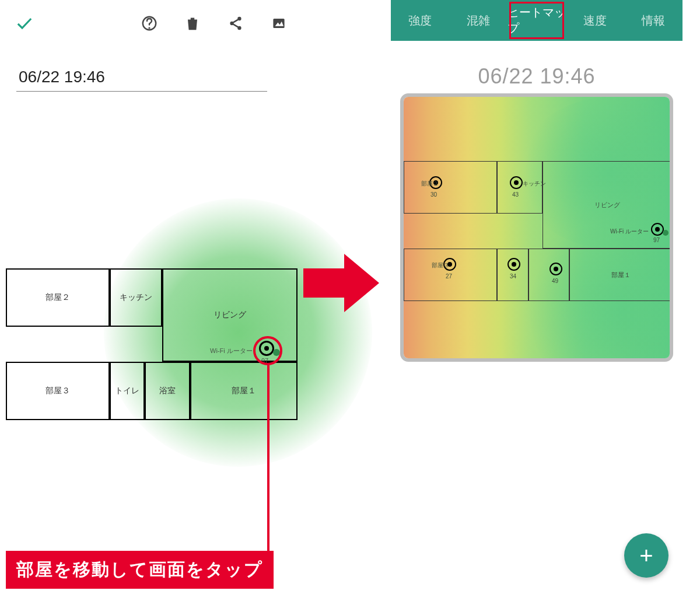  What do you see at coordinates (555, 281) in the screenshot?
I see `measure-value: 49` at bounding box center [555, 281].